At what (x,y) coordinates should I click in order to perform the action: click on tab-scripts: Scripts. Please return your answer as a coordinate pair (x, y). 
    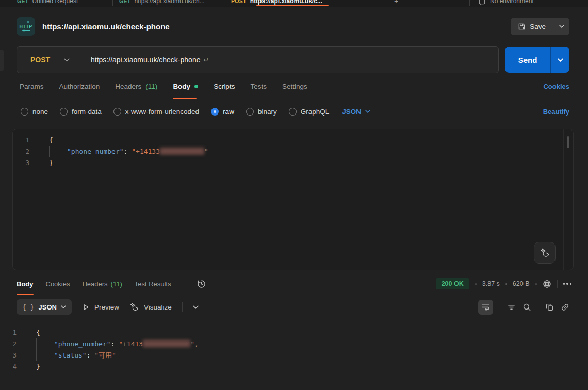
    Looking at the image, I should click on (224, 87).